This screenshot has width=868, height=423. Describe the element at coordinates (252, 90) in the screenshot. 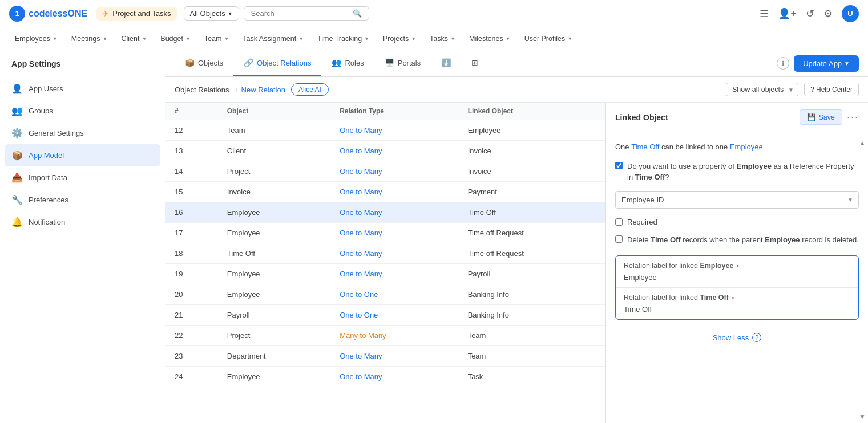

I see `or-bar-left: Object Relations + New Relation Alice AI` at that location.